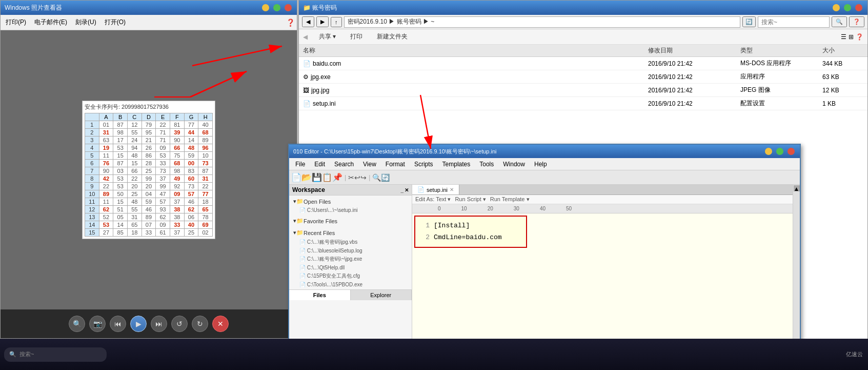 The height and width of the screenshot is (370, 868). What do you see at coordinates (476, 104) in the screenshot?
I see `file-name-3: 📄setup.ini` at bounding box center [476, 104].